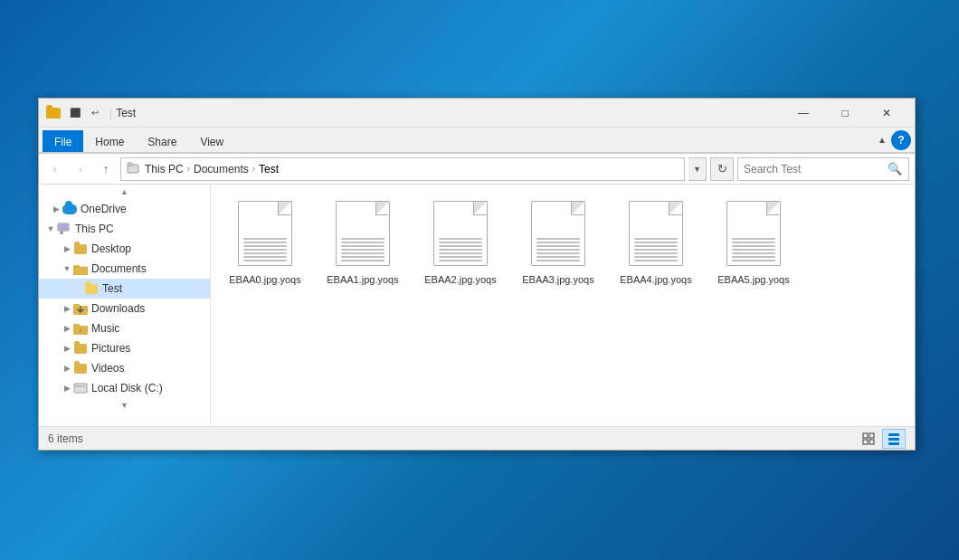 The image size is (959, 560). What do you see at coordinates (127, 388) in the screenshot?
I see `sidebar-item-label: Local Disk (C:)` at bounding box center [127, 388].